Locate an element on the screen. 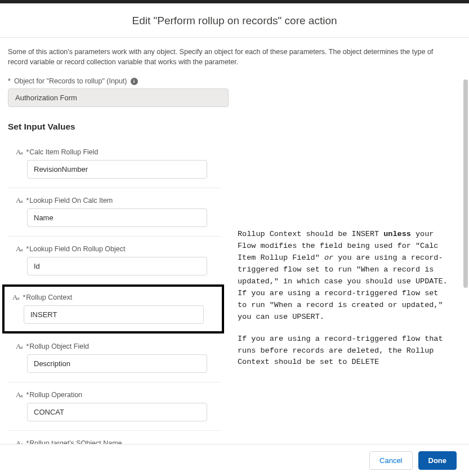 The width and height of the screenshot is (469, 476). parameter-description: Some of this action's parameters work wi… is located at coordinates (233, 57).